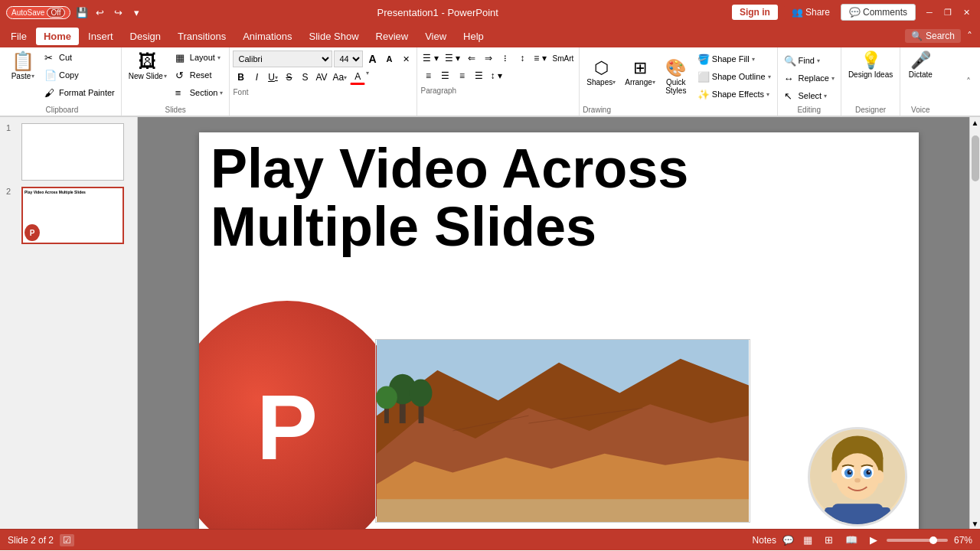  What do you see at coordinates (372, 59) in the screenshot?
I see `font-grow-button: A` at bounding box center [372, 59].